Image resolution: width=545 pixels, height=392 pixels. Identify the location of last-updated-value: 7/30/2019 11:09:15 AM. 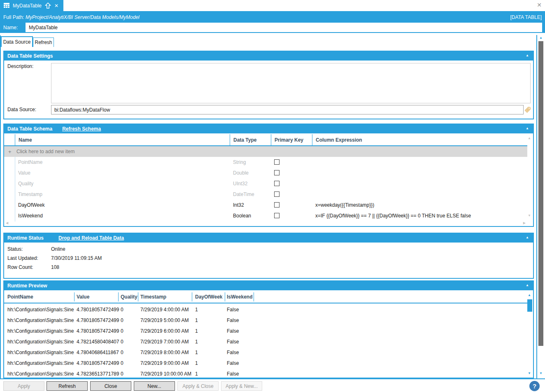
(77, 258).